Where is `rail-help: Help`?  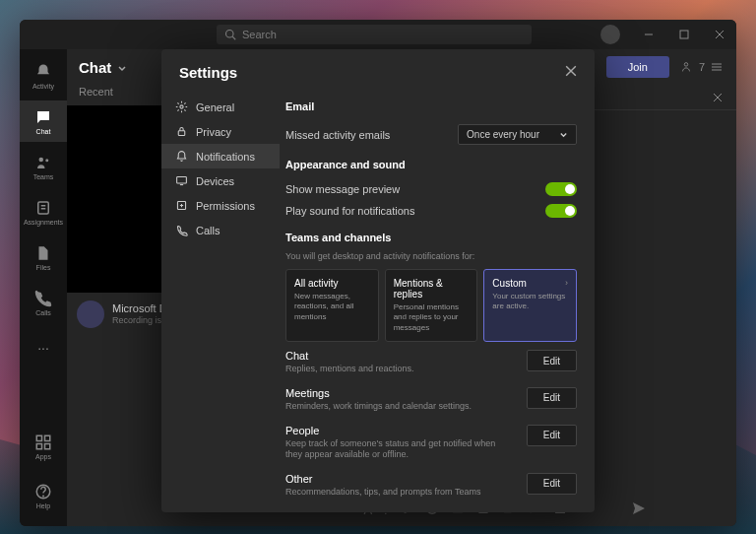
rail-help: Help is located at coordinates (43, 496).